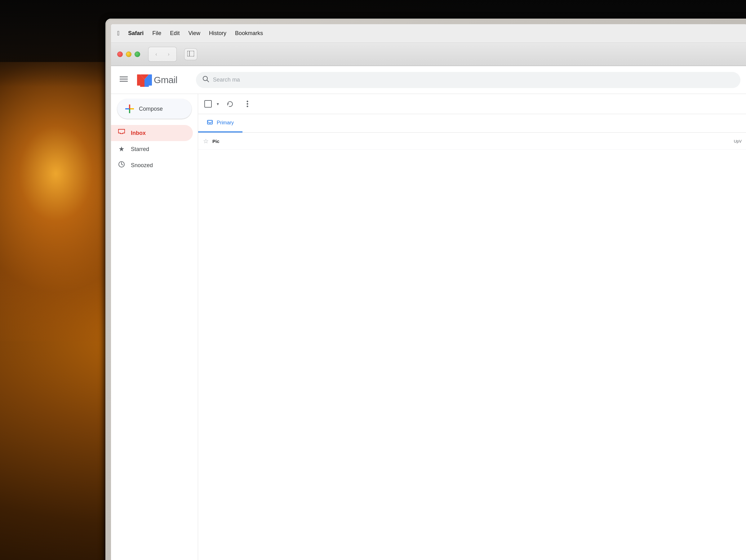 This screenshot has width=746, height=560. What do you see at coordinates (249, 33) in the screenshot?
I see `bookmarks-menu-item: Bookmarks` at bounding box center [249, 33].